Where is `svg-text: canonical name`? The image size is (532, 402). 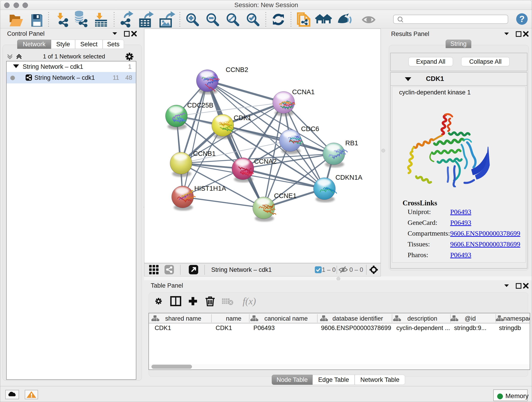
svg-text: canonical name is located at coordinates (286, 319).